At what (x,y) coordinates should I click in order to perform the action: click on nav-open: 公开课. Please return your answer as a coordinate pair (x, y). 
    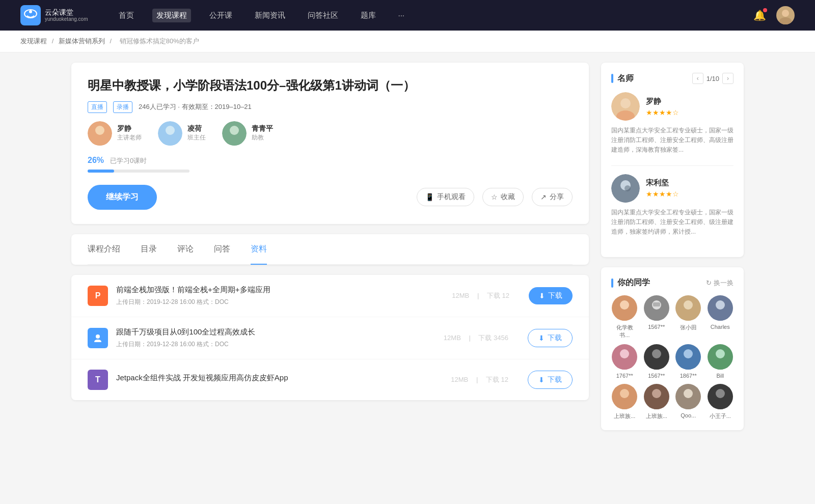
    Looking at the image, I should click on (221, 15).